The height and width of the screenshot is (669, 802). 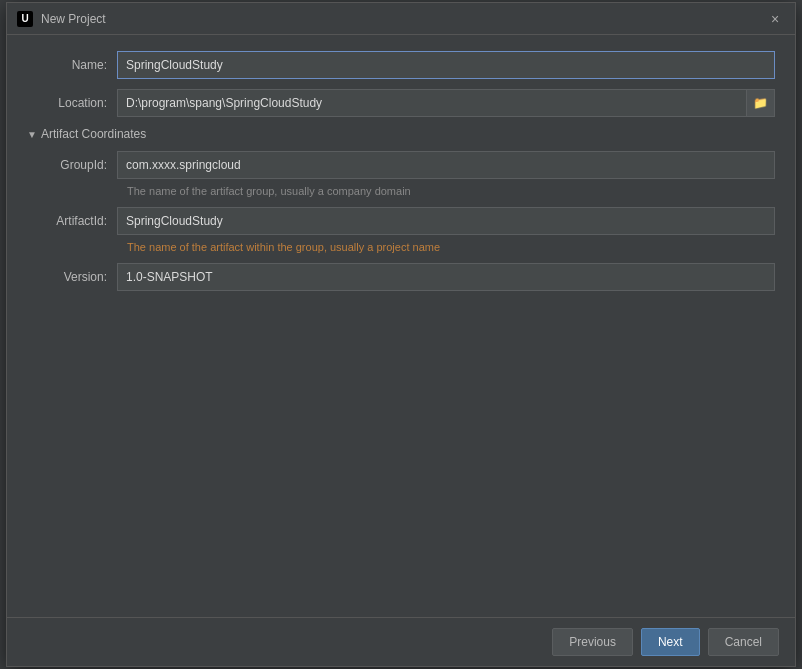 What do you see at coordinates (401, 19) in the screenshot?
I see `title-bar: U New Project ×` at bounding box center [401, 19].